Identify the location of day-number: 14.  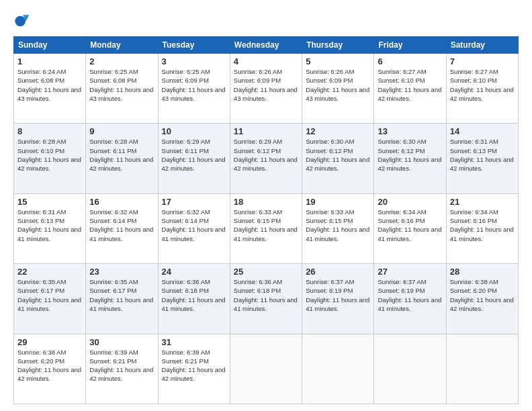
(482, 132).